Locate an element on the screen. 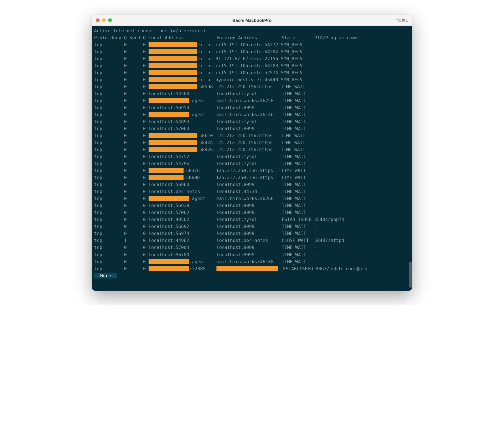  table-row: tcp 0 0 localhost:56954 localhost:8099 T… is located at coordinates (252, 108).